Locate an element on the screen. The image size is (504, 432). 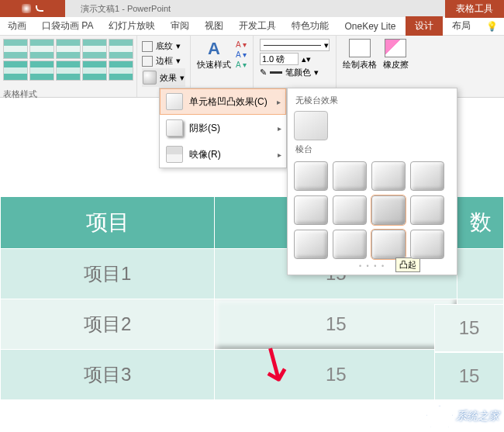
eraser-button: 橡皮擦 is located at coordinates (395, 67).